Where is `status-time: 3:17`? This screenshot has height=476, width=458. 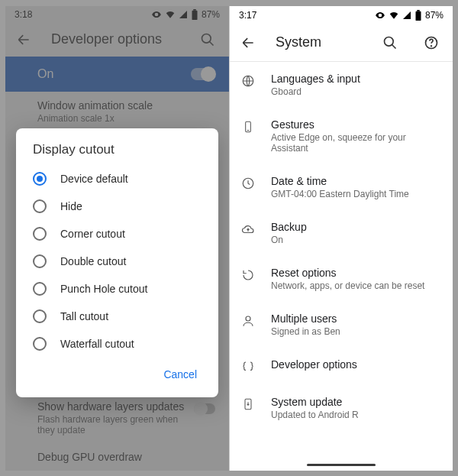
status-time: 3:17 is located at coordinates (247, 15).